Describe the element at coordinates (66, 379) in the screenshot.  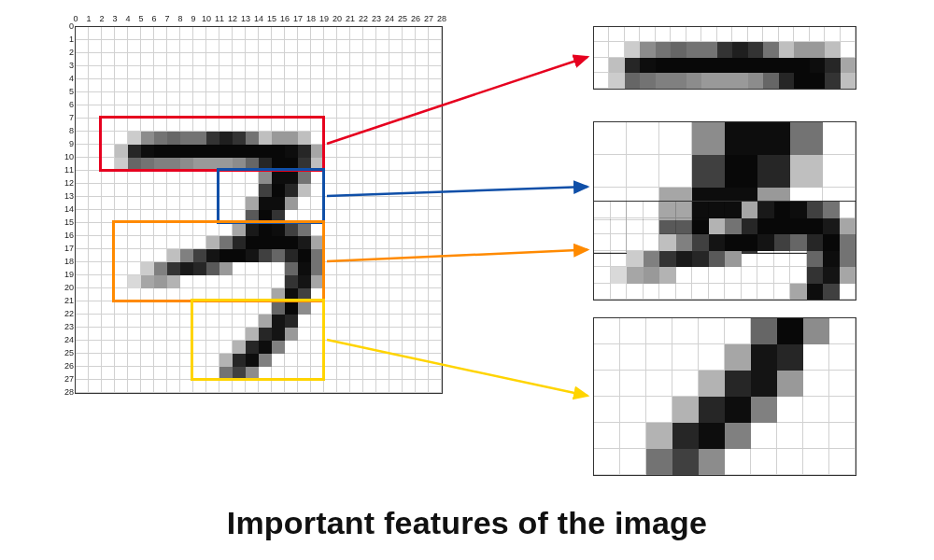
I see `axis-left-tick: 27` at that location.